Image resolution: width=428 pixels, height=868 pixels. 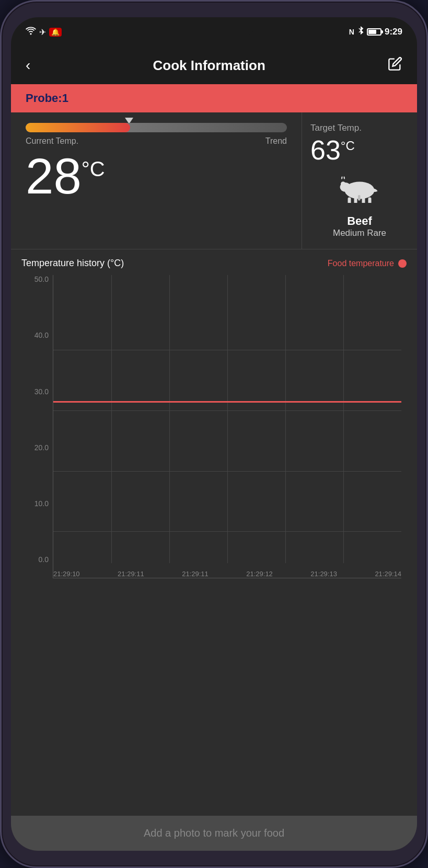 I want to click on food-doneness: Medium Rare, so click(x=360, y=233).